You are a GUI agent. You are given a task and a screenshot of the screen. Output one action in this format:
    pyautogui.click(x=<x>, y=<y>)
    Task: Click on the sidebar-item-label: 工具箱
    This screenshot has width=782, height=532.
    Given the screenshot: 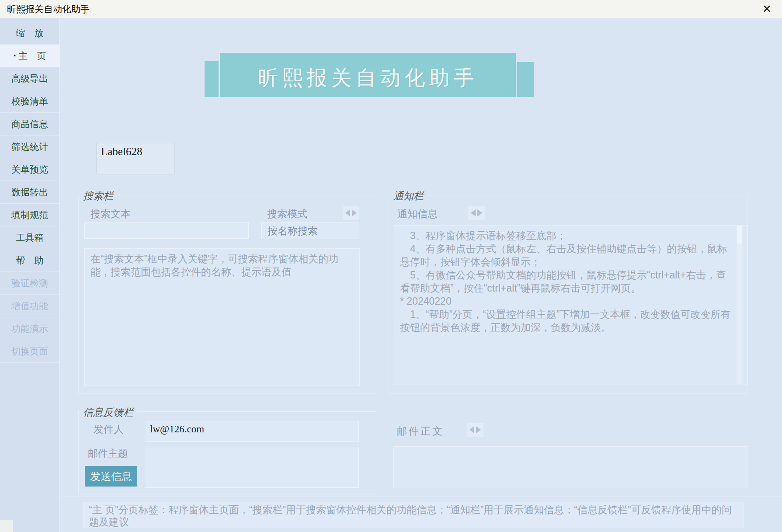 What is the action you would take?
    pyautogui.click(x=30, y=238)
    